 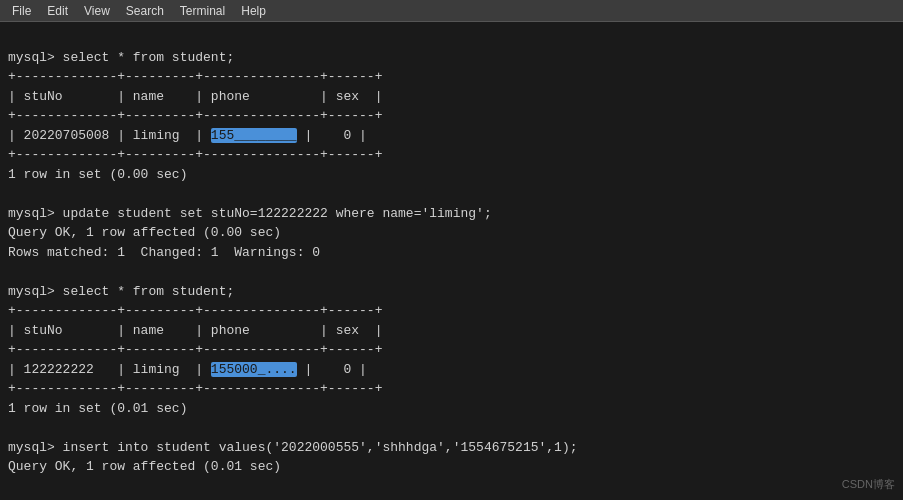 What do you see at coordinates (452, 11) in the screenshot?
I see `menu-bar: File Edit View Search Terminal Help` at bounding box center [452, 11].